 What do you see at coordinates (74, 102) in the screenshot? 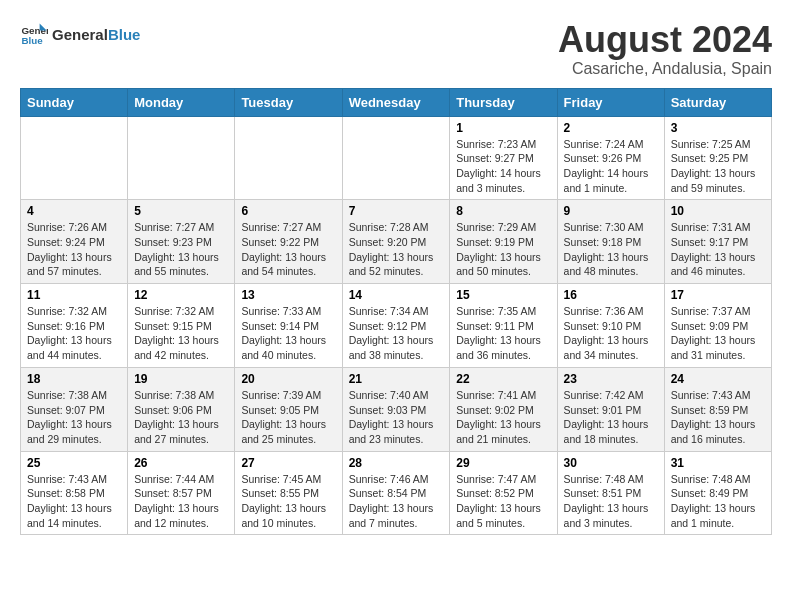
I see `header-sunday: Sunday` at bounding box center [74, 102].